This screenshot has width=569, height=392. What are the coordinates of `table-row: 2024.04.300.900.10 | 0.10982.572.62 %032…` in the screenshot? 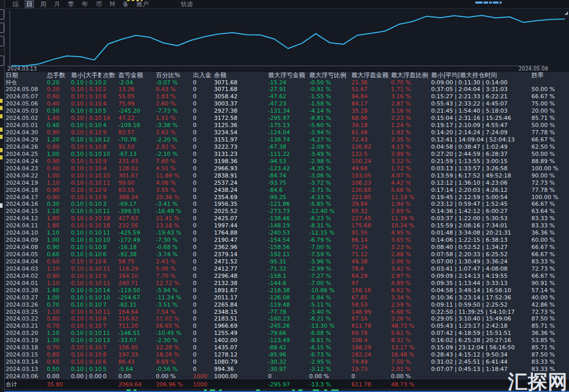 It's located at (287, 133).